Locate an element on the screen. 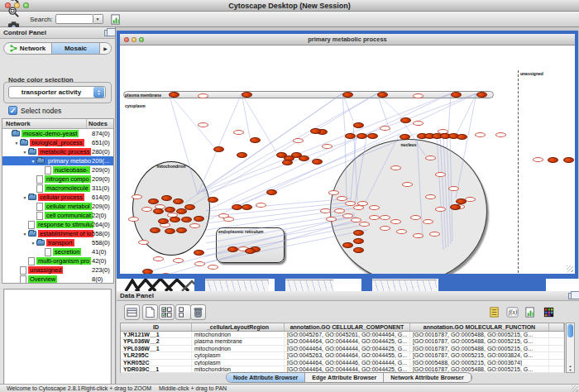  tab-edge-attribute-browser: Edge Attribute Browser is located at coordinates (344, 377).